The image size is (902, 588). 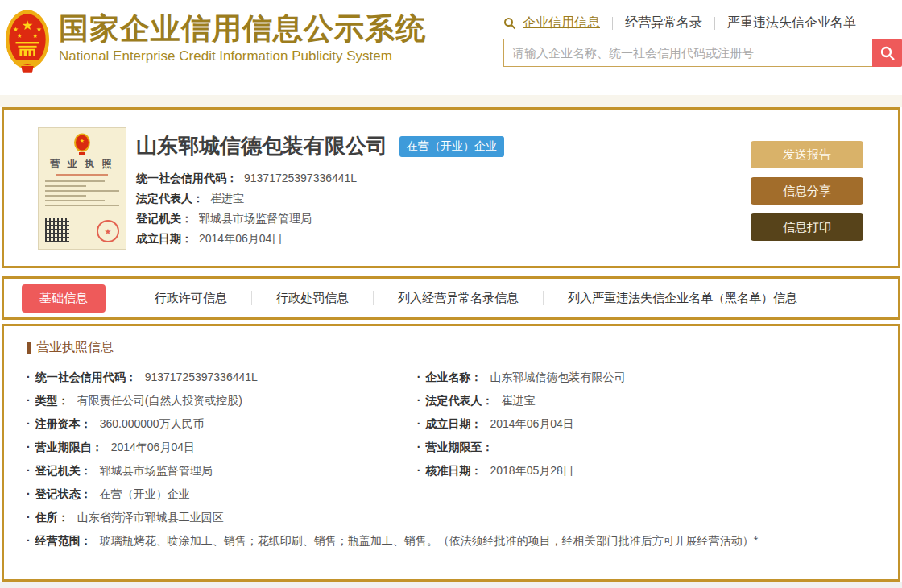 I want to click on detail-row-registered-capital: 注册资本：360.000000万人民币, so click(x=222, y=424).